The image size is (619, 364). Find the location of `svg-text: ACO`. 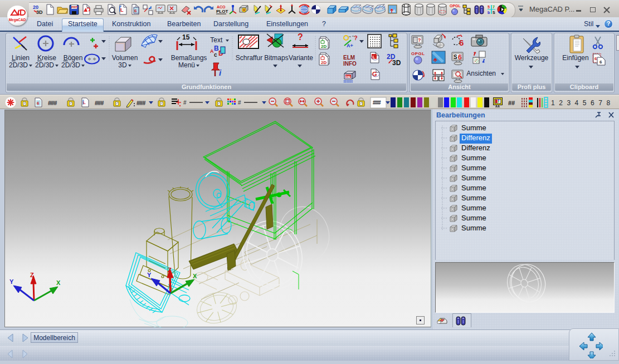

svg-text: ACO is located at coordinates (221, 7).